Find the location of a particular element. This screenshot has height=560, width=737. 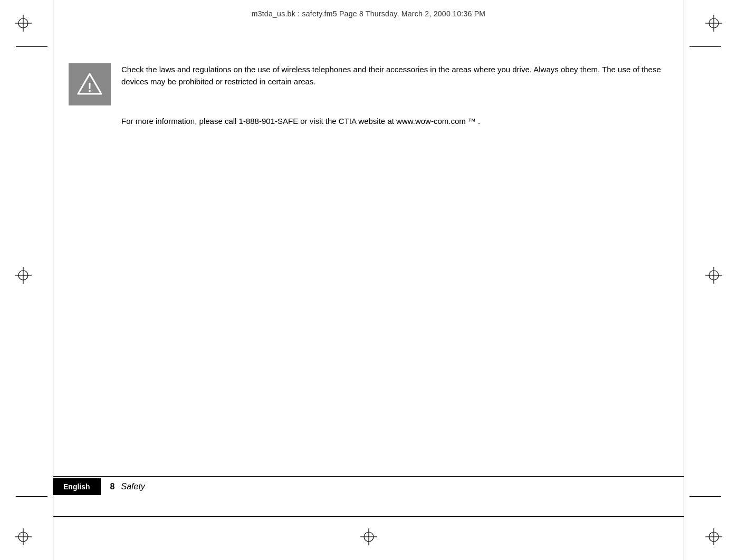

reg-mark-top-left is located at coordinates (23, 23).